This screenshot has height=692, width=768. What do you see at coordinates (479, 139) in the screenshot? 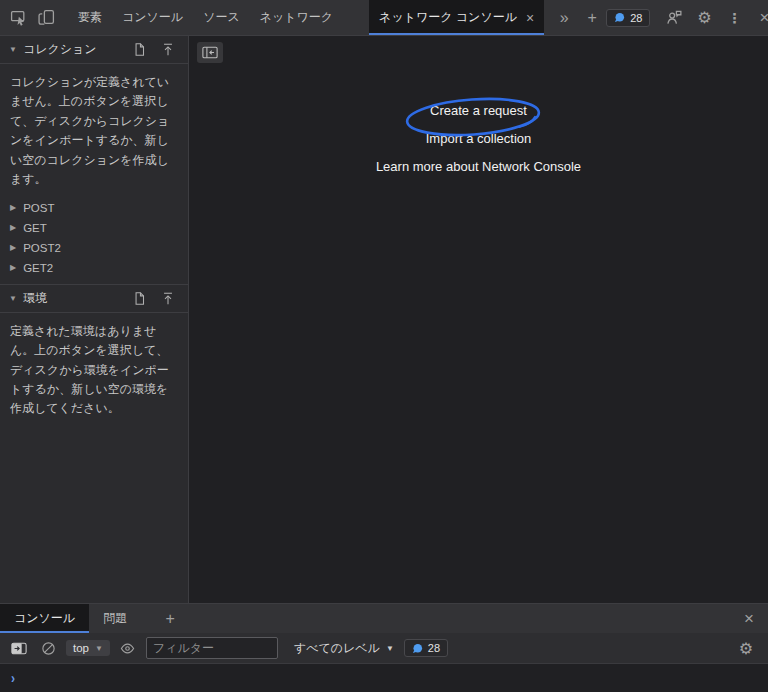
I see `import-collection-link: Import a collection` at bounding box center [479, 139].